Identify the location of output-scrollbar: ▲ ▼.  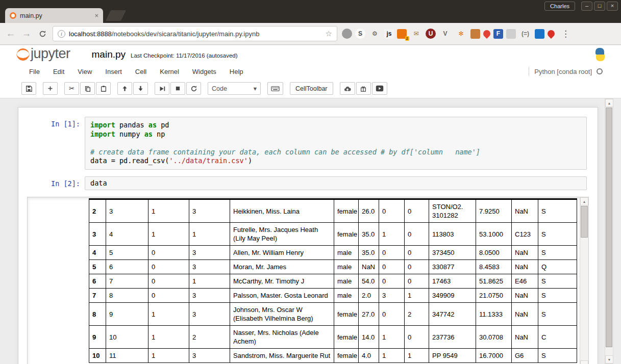
(584, 280).